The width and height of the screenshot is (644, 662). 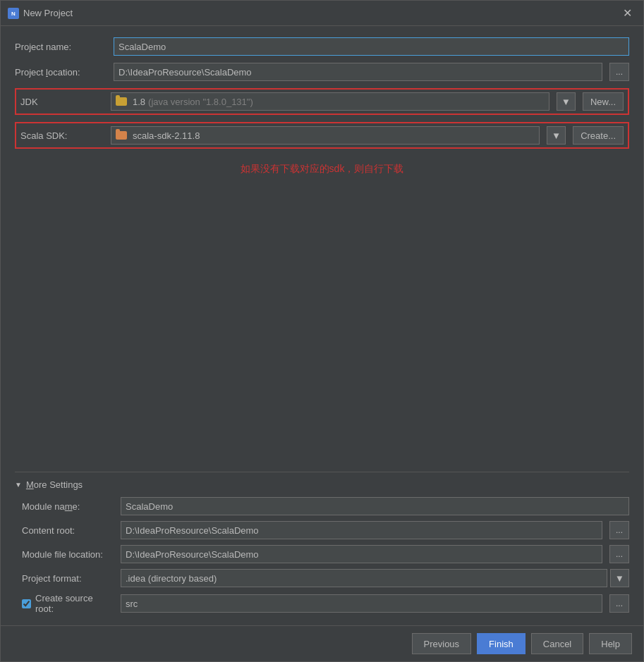 I want to click on scala-sdk-selector: scala-sdk-2.11.8, so click(x=325, y=135).